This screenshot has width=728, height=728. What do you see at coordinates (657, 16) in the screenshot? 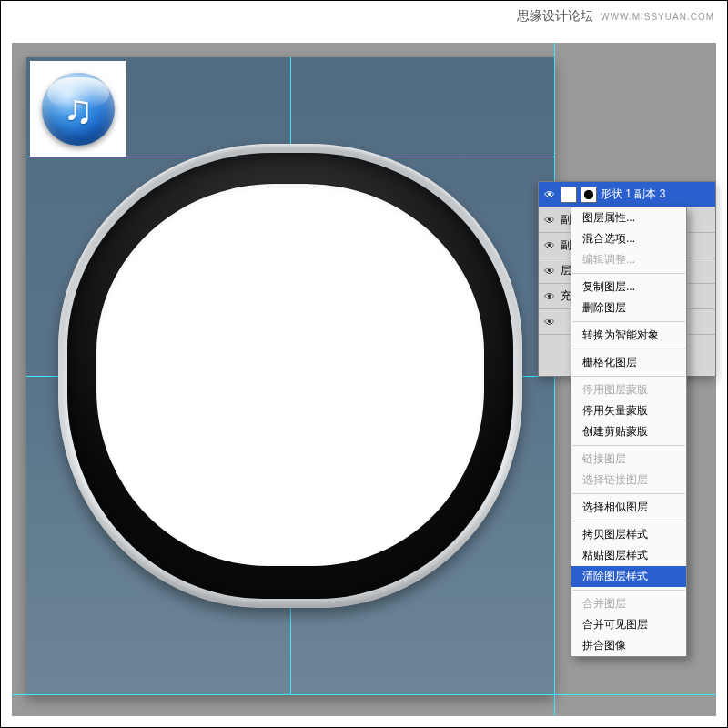
I see `watermark-url: WWW.MISSYUAN.COM` at bounding box center [657, 16].